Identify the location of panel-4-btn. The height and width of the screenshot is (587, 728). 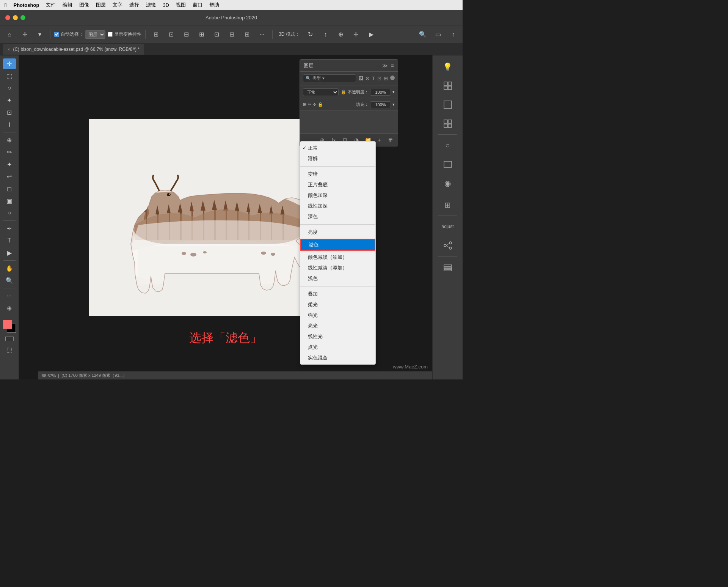
(448, 124).